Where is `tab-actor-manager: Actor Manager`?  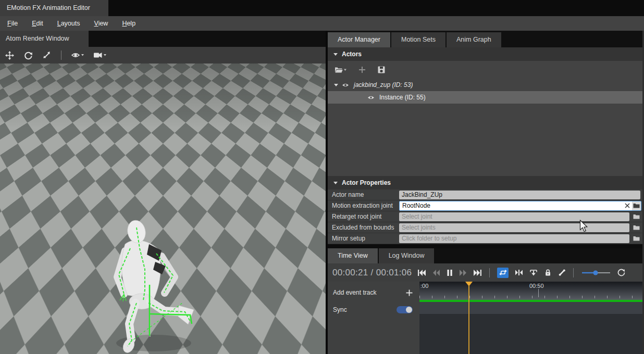
tab-actor-manager: Actor Manager is located at coordinates (359, 40).